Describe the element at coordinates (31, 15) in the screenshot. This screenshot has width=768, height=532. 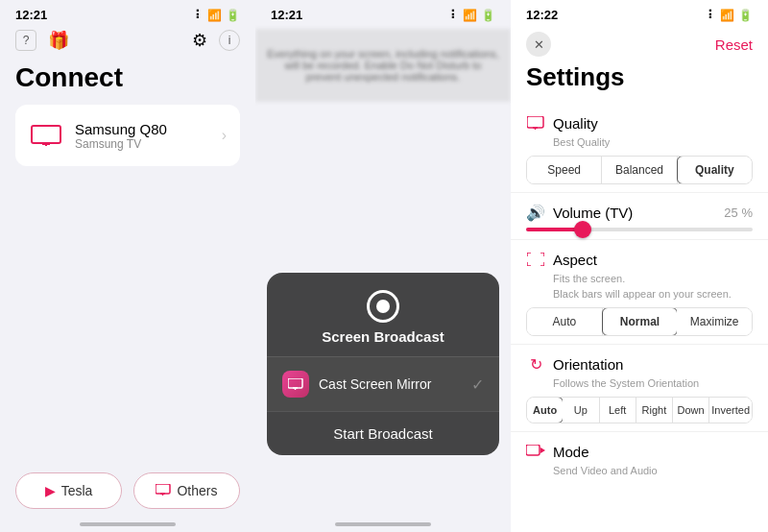
I see `time-1: 12:21` at that location.